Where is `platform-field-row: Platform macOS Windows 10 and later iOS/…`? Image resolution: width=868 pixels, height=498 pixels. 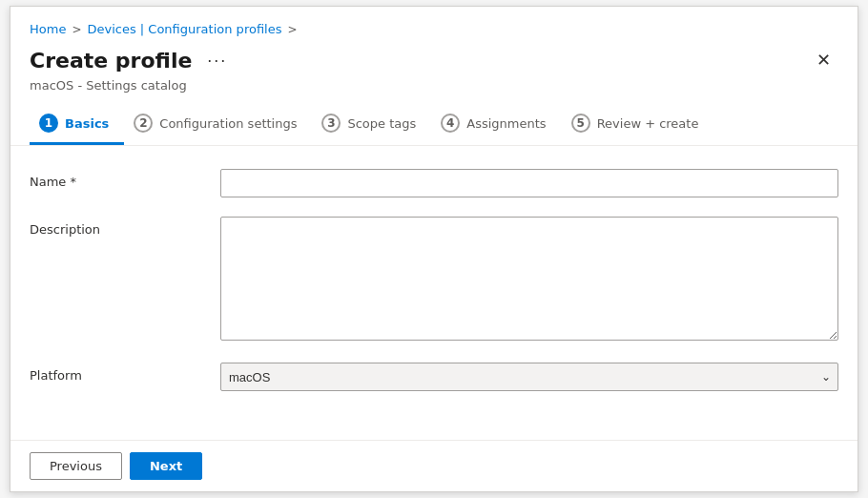
platform-field-row: Platform macOS Windows 10 and later iOS/… is located at coordinates (434, 377).